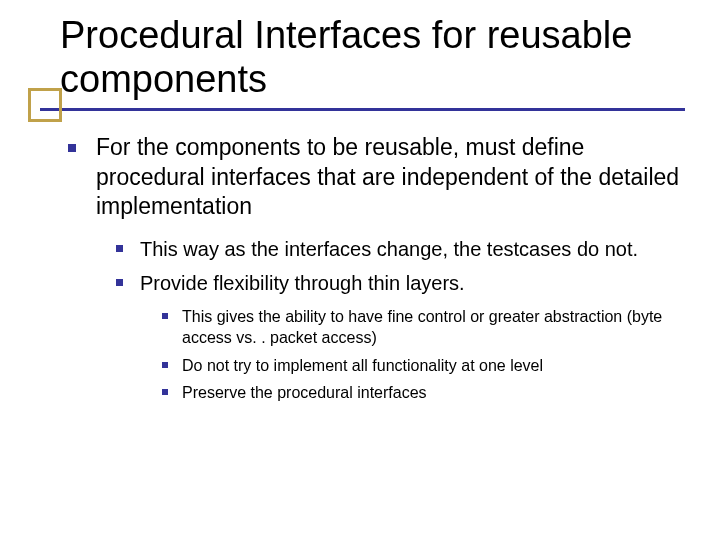  What do you see at coordinates (388, 176) in the screenshot?
I see `bullet-text: For the components to be reusable, must …` at bounding box center [388, 176].